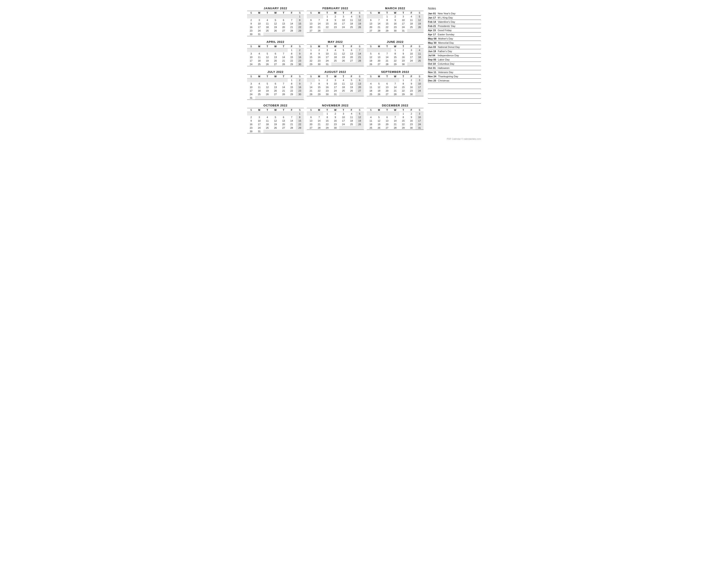 This screenshot has width=728, height=563. I want to click on month-title: MAY 2022, so click(335, 42).